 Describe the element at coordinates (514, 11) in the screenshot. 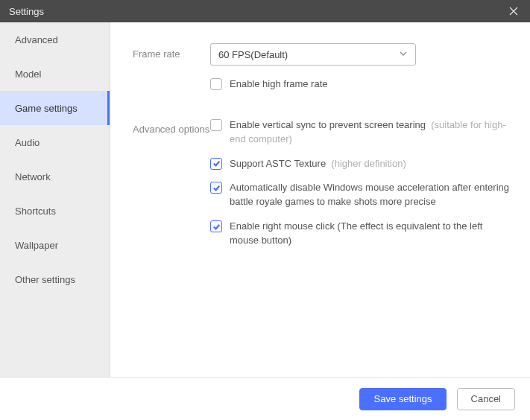

I see `close-button` at that location.